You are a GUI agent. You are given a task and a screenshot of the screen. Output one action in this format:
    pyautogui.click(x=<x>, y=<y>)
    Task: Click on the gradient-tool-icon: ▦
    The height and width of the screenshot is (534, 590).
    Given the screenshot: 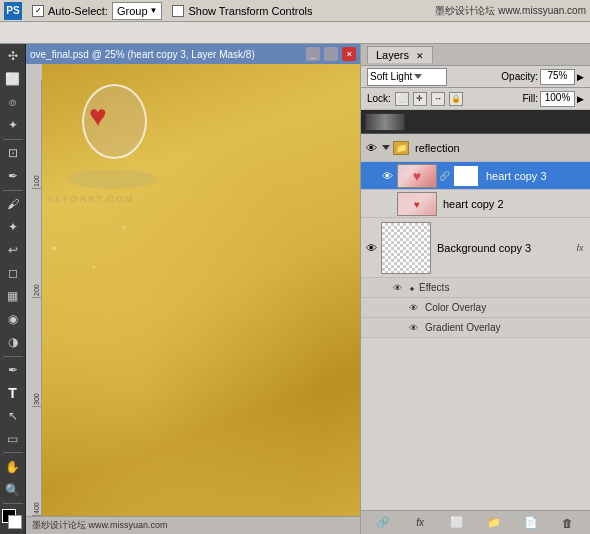 What is the action you would take?
    pyautogui.click(x=13, y=296)
    